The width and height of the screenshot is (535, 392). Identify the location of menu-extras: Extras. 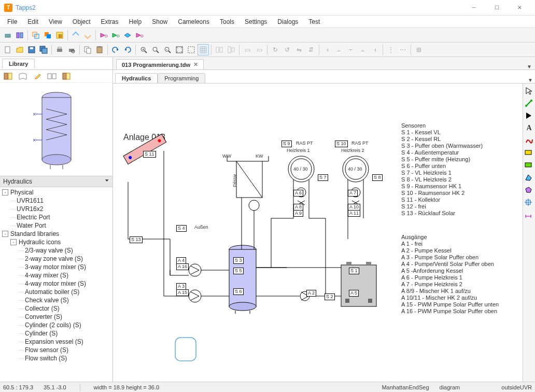
(110, 22).